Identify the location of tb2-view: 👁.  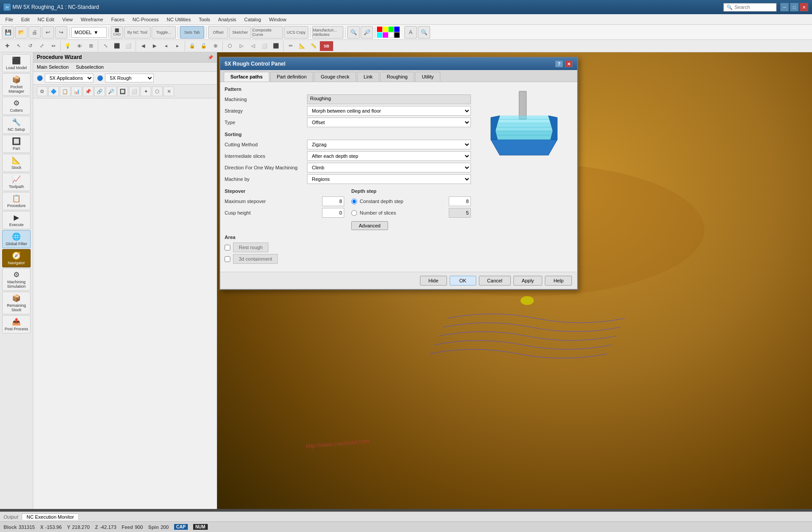
(79, 46).